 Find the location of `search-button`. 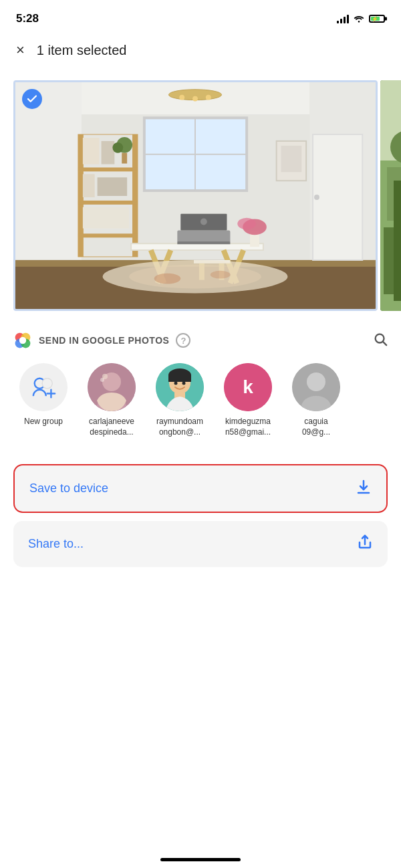

search-button is located at coordinates (380, 341).